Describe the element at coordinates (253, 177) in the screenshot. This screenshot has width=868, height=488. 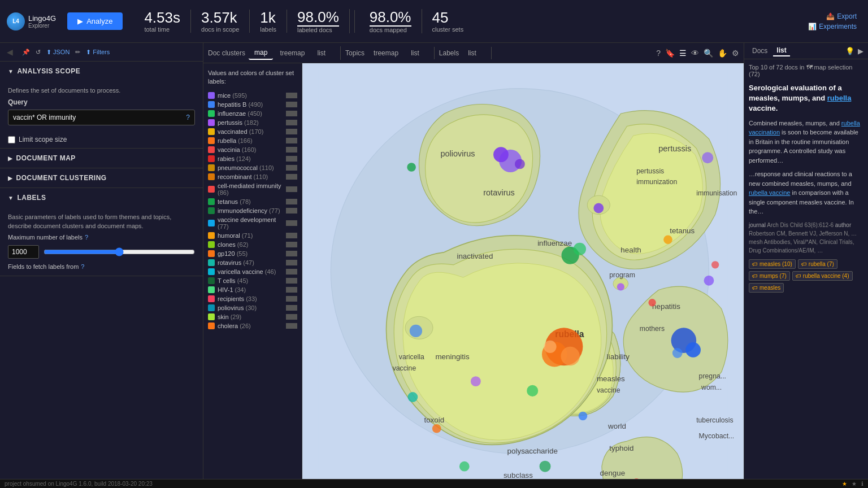
I see `legend-item: recombinant (110)` at that location.